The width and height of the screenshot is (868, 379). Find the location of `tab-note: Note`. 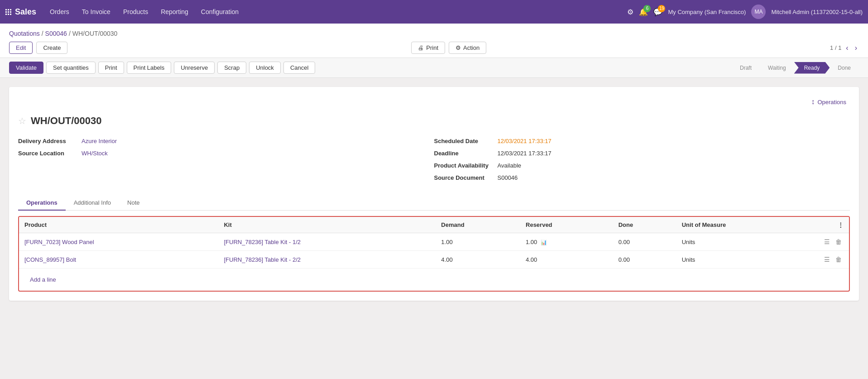

tab-note: Note is located at coordinates (133, 203).